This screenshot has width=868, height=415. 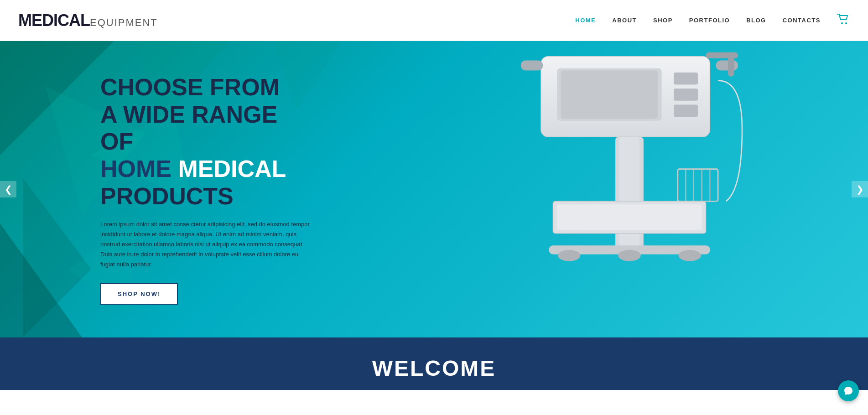 I want to click on cart-icon, so click(x=843, y=21).